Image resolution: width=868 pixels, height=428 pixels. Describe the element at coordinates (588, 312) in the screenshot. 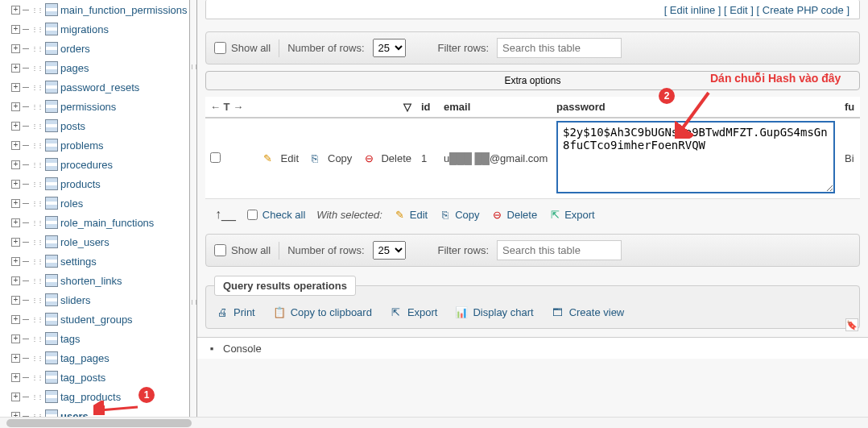

I see `create-view-link: 🗔Create view` at that location.